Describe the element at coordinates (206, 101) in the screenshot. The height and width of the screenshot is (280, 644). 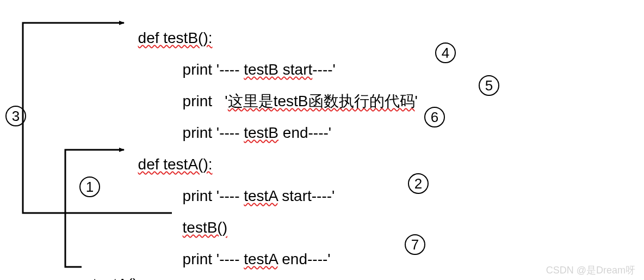
I see `code-text: print '` at that location.